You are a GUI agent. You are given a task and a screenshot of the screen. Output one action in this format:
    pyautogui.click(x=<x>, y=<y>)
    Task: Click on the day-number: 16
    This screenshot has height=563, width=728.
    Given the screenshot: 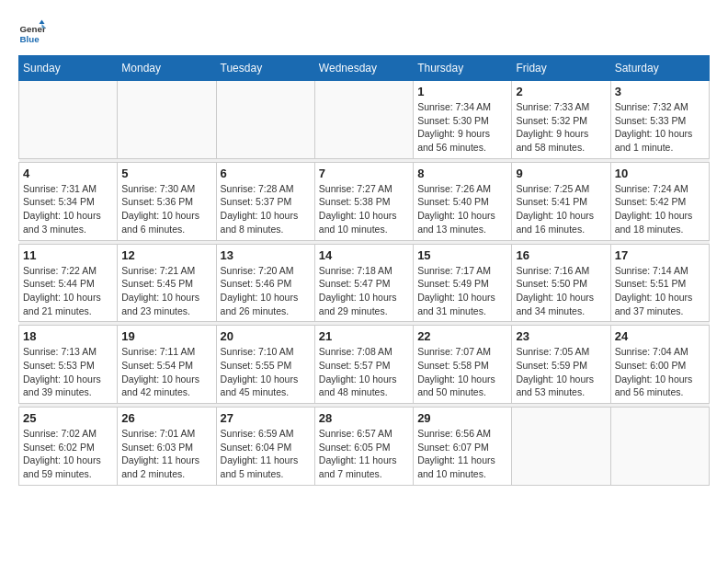 What is the action you would take?
    pyautogui.click(x=561, y=256)
    